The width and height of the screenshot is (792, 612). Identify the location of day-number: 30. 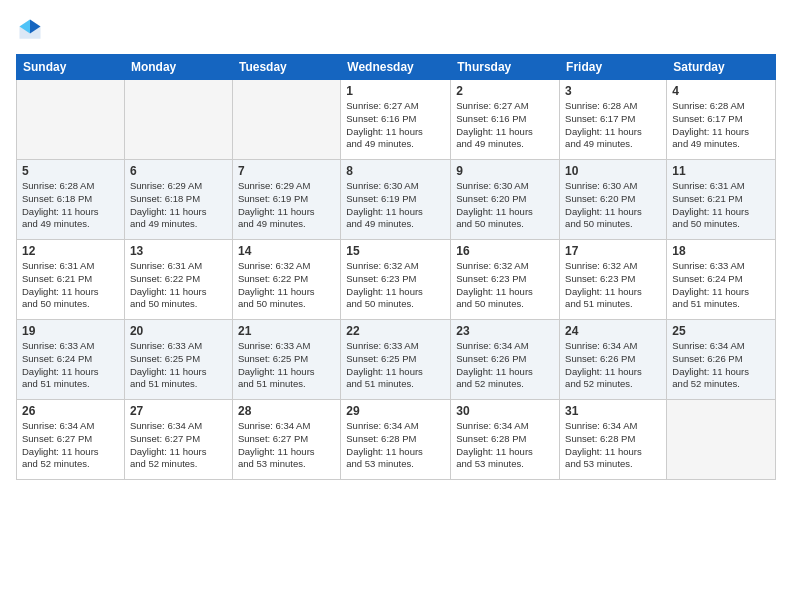
(505, 411).